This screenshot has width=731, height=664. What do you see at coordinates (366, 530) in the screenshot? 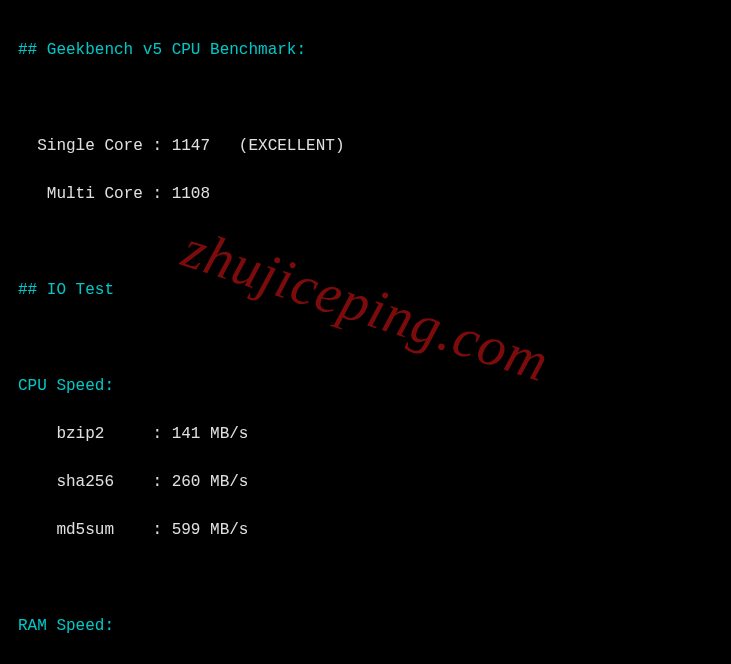
I see `cpu-speed-row: md5sum : 599 MB/s` at bounding box center [366, 530].